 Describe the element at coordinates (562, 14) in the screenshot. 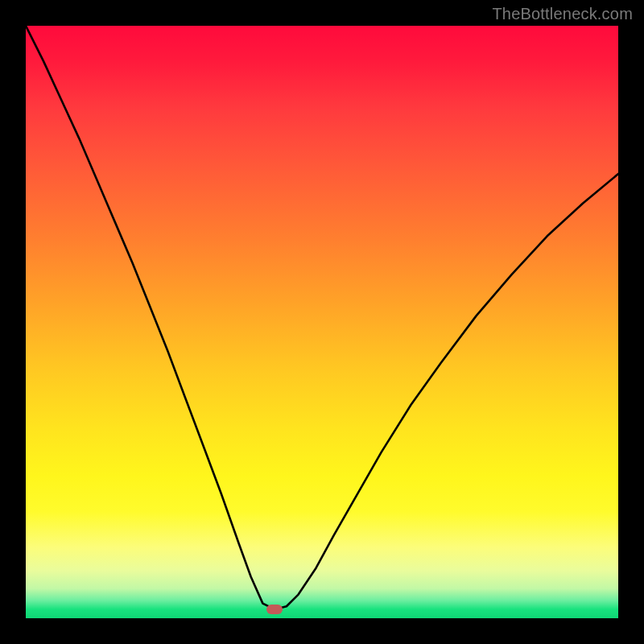

I see `watermark-text: TheBottleneck.com` at that location.